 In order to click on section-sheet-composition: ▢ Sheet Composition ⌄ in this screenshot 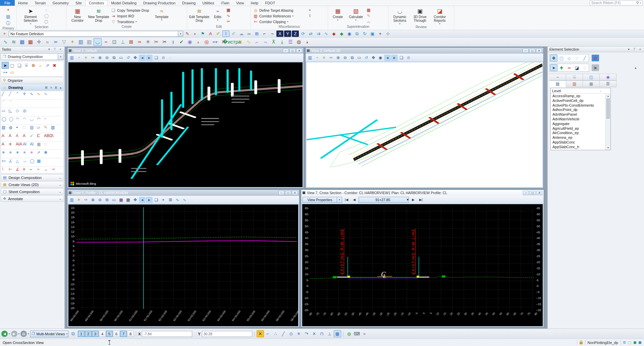, I will do `click(32, 192)`.